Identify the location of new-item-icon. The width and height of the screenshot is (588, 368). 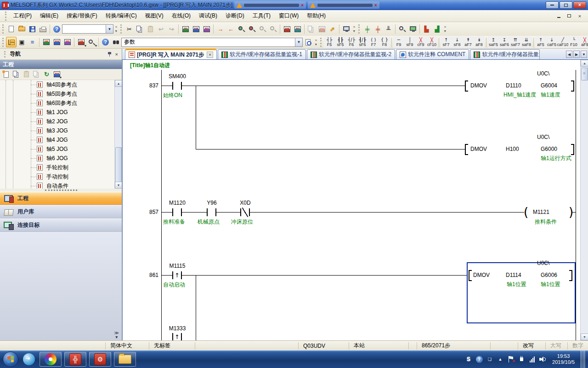
(6, 75).